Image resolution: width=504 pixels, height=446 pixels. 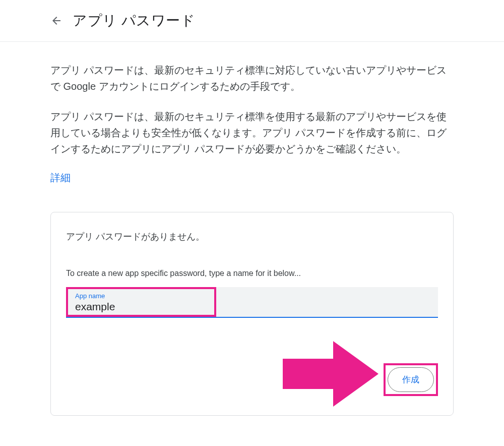 What do you see at coordinates (60, 178) in the screenshot?
I see `learn-more-link: 詳細` at bounding box center [60, 178].